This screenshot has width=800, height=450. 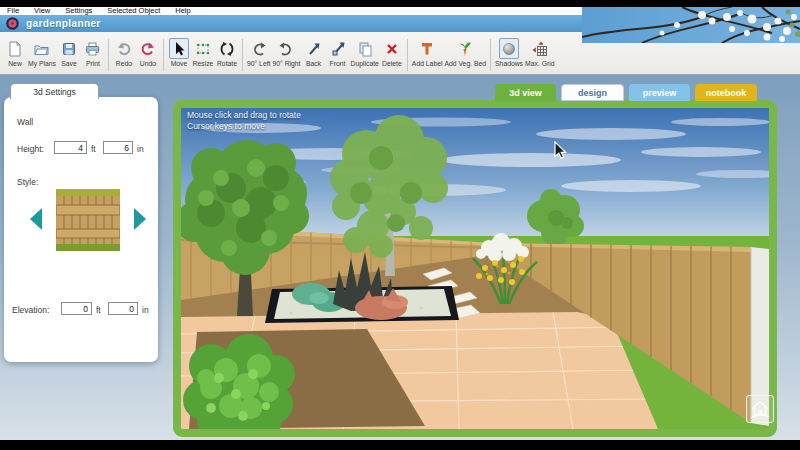 I want to click on elevation-ft-input, so click(x=76, y=308).